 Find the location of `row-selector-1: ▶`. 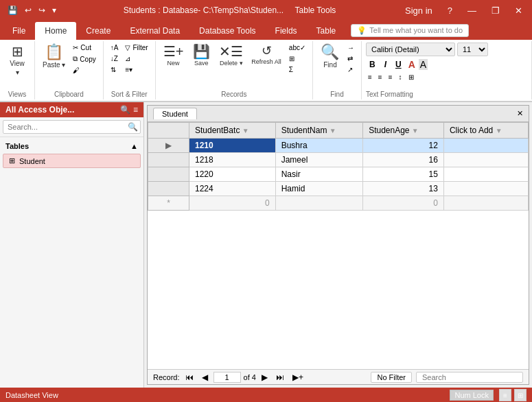

row-selector-1: ▶ is located at coordinates (169, 145).